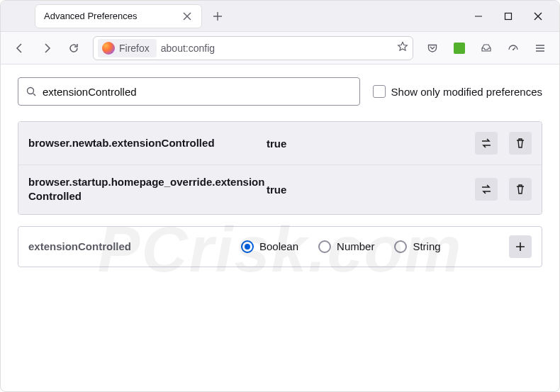 This screenshot has width=560, height=392. I want to click on identity-label: Firefox, so click(135, 48).